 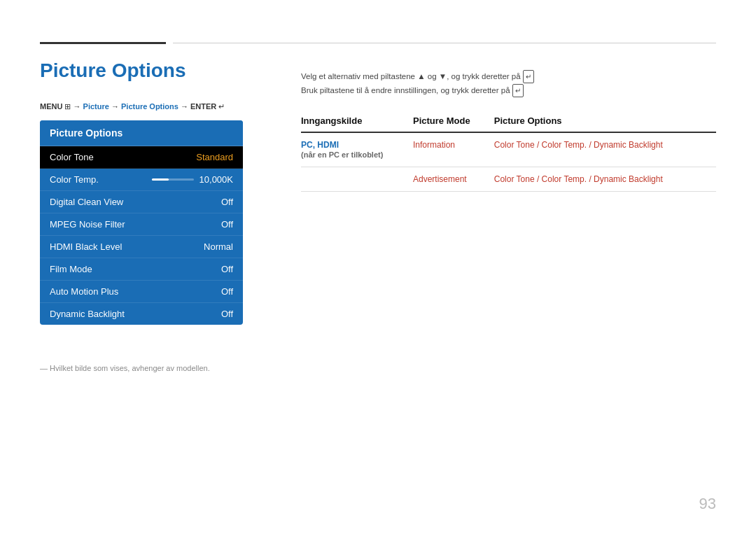 I want to click on table-cell-mode-1: Information, so click(x=454, y=150).